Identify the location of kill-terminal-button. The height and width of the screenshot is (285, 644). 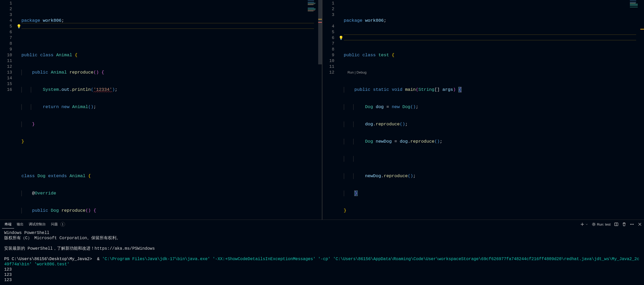
(624, 224).